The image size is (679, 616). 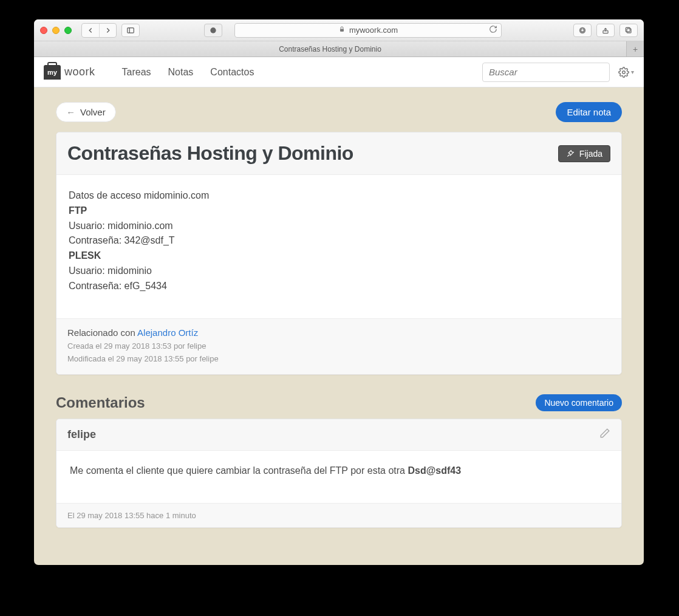 What do you see at coordinates (591, 154) in the screenshot?
I see `pinned-label: Fijada` at bounding box center [591, 154].